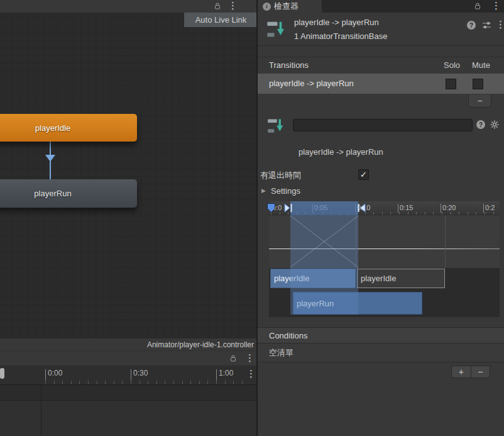 The image size is (504, 436). Describe the element at coordinates (3, 374) in the screenshot. I see `vertical-scrollbar-thumb` at that location.